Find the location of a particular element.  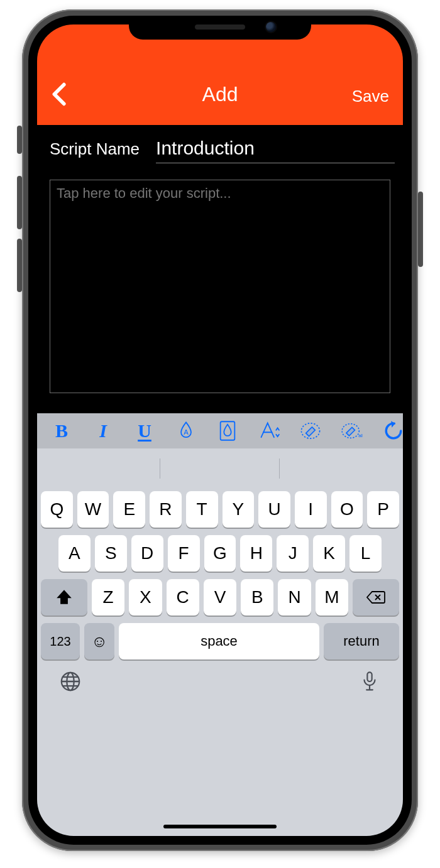

font-size-button is located at coordinates (269, 431).